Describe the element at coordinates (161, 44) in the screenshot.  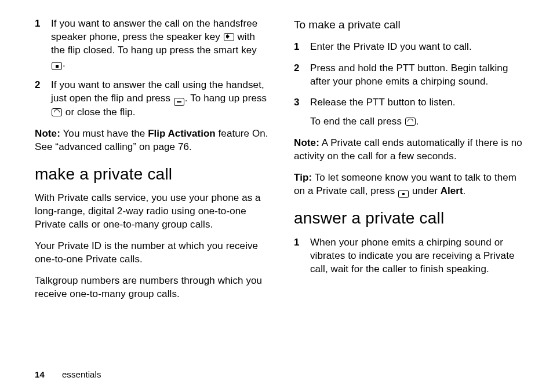
I see `step-text: If you want to answer the call on the ha…` at that location.